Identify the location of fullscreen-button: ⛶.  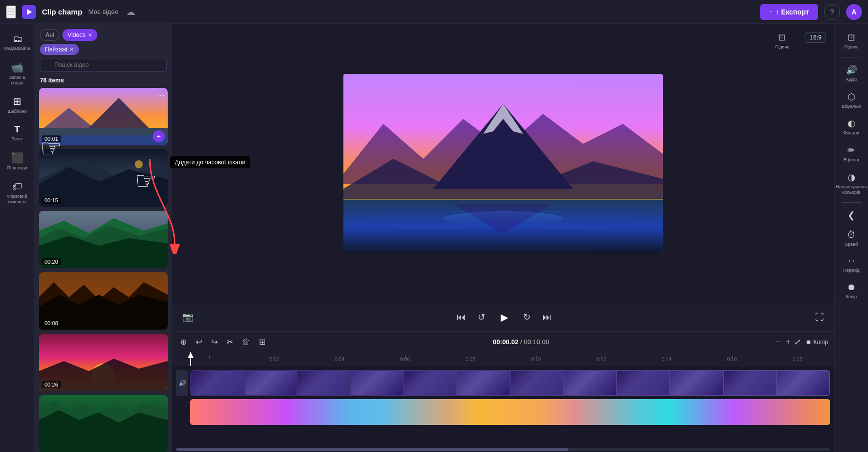
(820, 318).